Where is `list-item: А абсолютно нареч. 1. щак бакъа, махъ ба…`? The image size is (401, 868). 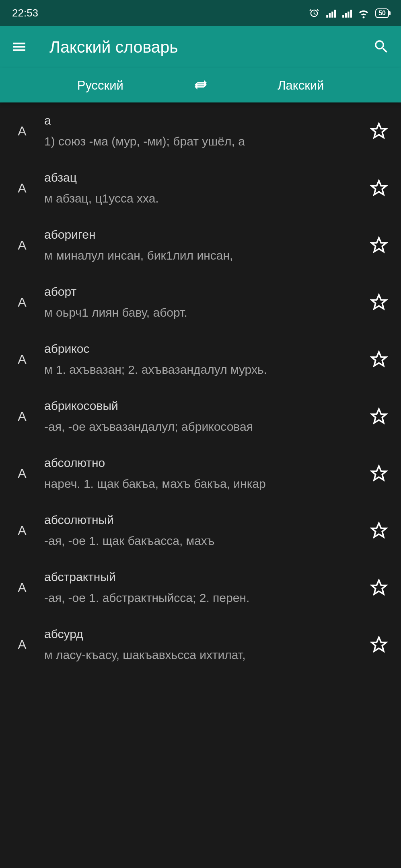 list-item: А абсолютно нареч. 1. щак бакъа, махъ ба… is located at coordinates (200, 473).